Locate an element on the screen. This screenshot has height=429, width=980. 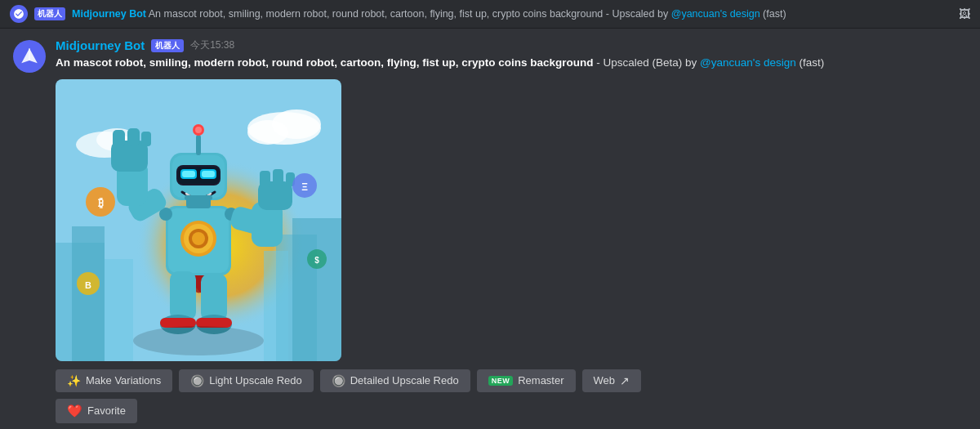
bot-avatar is located at coordinates (29, 56).